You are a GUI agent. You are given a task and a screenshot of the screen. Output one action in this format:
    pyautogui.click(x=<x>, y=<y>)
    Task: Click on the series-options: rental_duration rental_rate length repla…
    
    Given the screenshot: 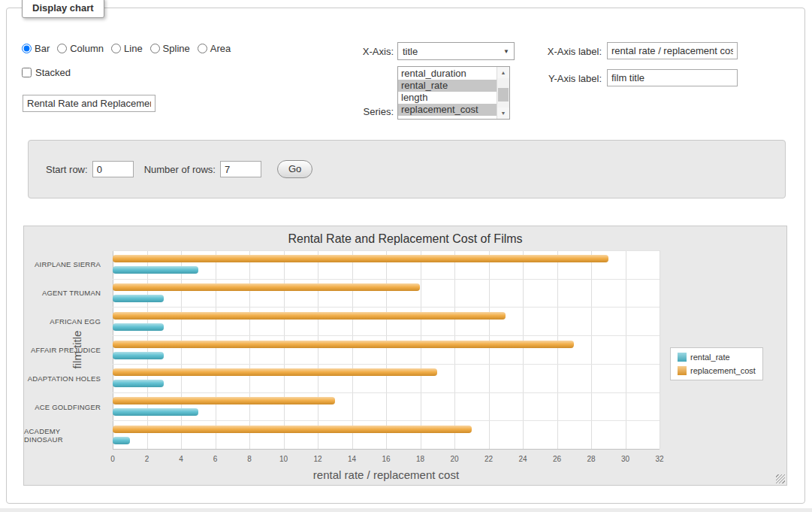 What is the action you would take?
    pyautogui.click(x=448, y=92)
    